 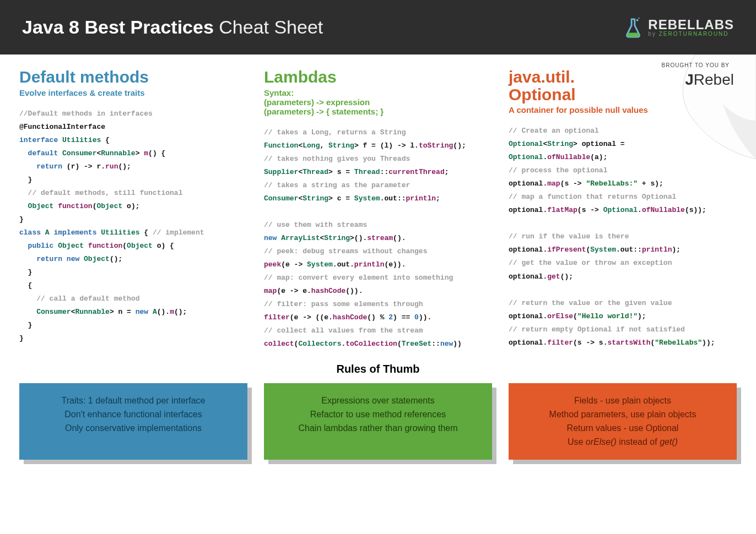 What do you see at coordinates (378, 369) in the screenshot?
I see `rules-title: Rules of Thumb` at bounding box center [378, 369].